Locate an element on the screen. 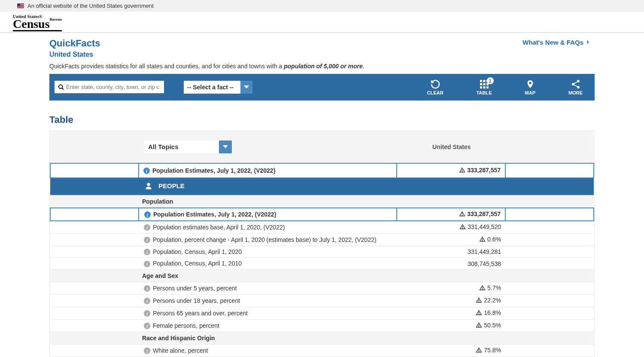  more-button: MORE is located at coordinates (575, 87).